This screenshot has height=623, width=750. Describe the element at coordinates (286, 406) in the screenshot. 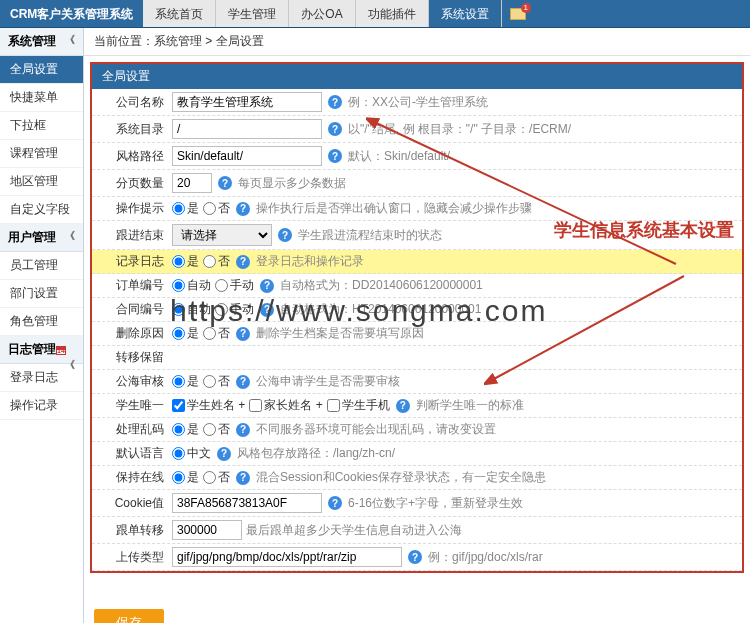

I see `unique-parent: 家长姓名 +` at that location.